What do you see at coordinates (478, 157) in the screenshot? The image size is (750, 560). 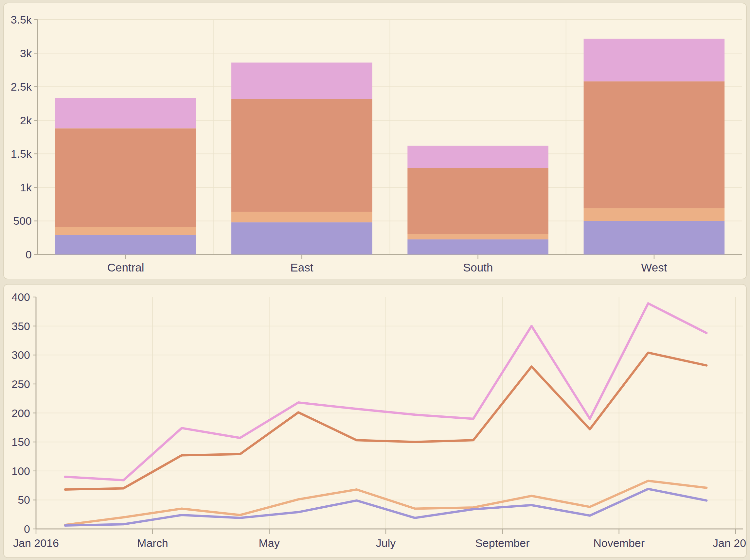 I see `bar-segment-south-segment-pink` at bounding box center [478, 157].